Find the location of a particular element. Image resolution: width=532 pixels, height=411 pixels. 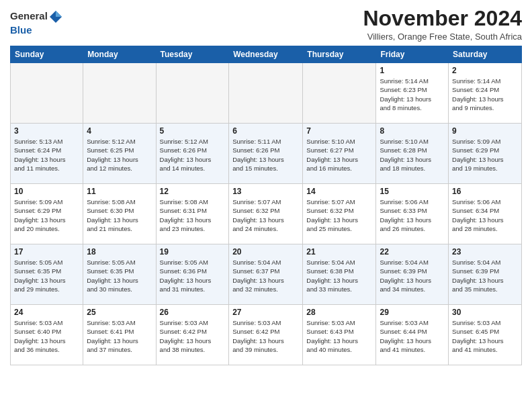

calendar-cell: 6Sunrise: 5:11 AM Sunset: 6:26 PM Daylig… is located at coordinates (266, 154).